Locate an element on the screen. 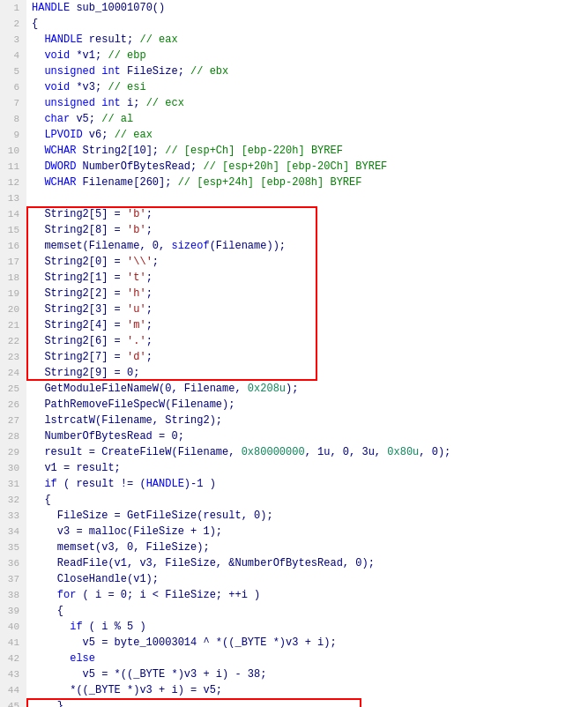 The image size is (588, 707). line-number: 35 is located at coordinates (13, 547).